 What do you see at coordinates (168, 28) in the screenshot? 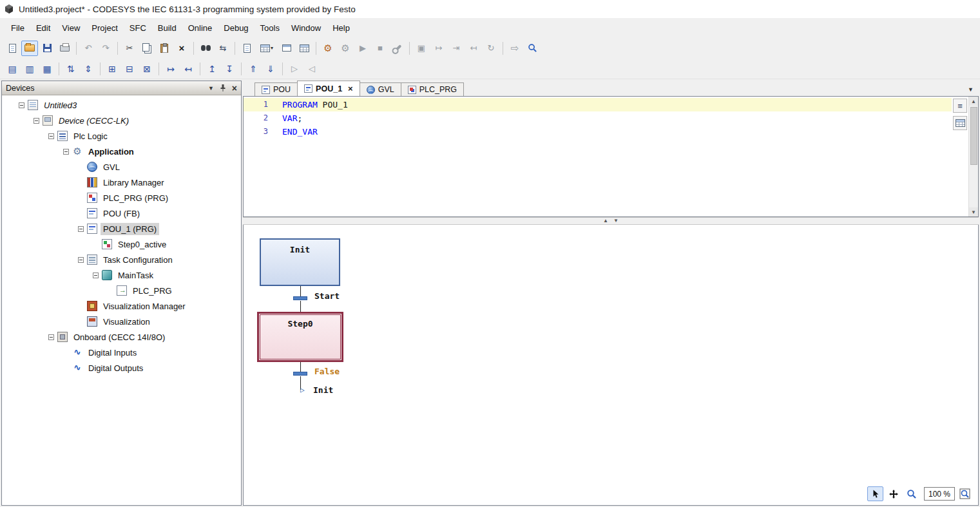
I see `menu-build: Build` at bounding box center [168, 28].